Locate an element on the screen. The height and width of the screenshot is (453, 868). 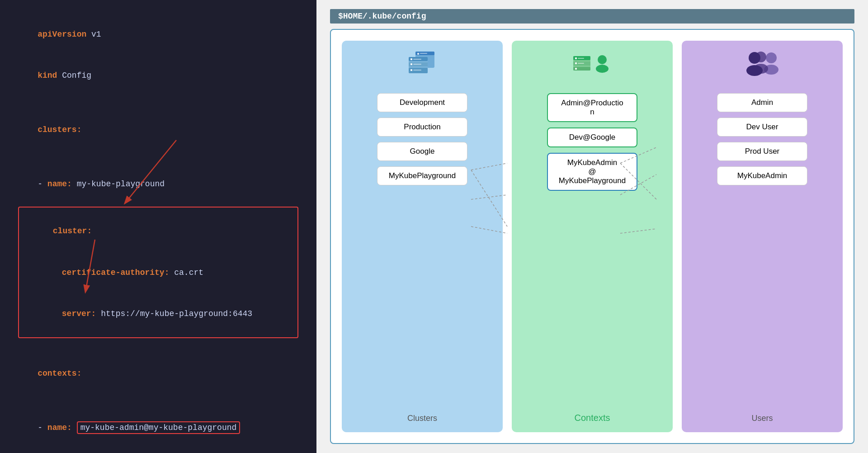
line-kind: kind Config is located at coordinates (158, 76).